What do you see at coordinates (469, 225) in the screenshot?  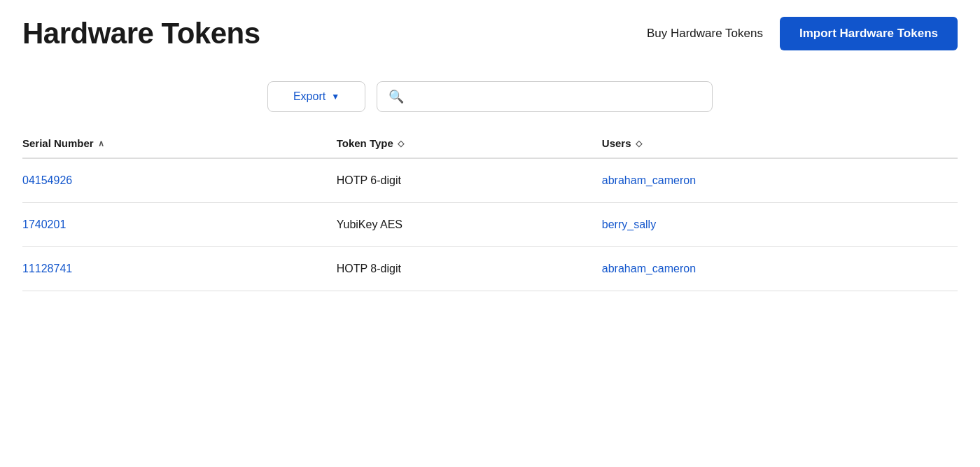 I see `cell-token-type: YubiKey AES` at bounding box center [469, 225].